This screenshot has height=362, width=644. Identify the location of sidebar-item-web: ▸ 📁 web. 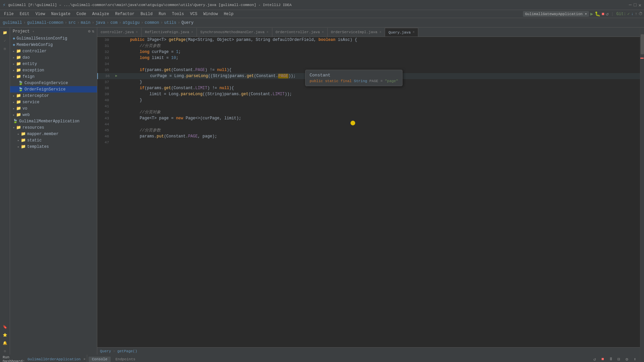
(54, 115).